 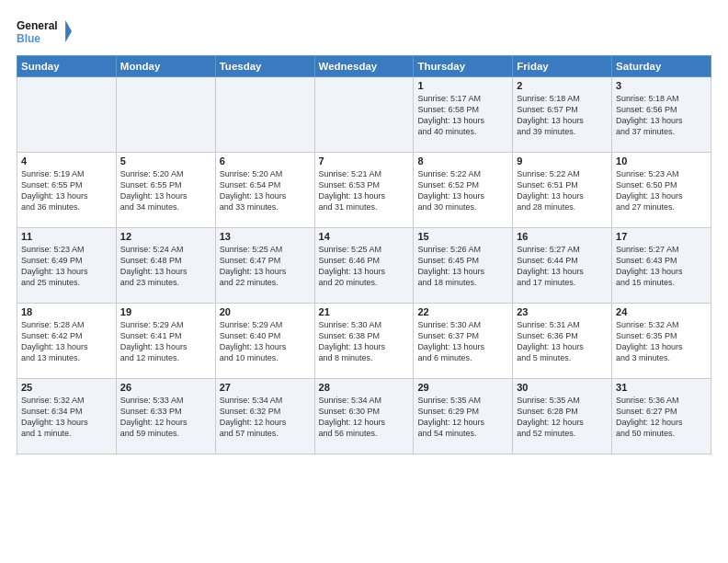 I want to click on day-info: Sunrise: 5:25 AM Sunset: 6:46 PM Dayligh…, so click(x=364, y=267).